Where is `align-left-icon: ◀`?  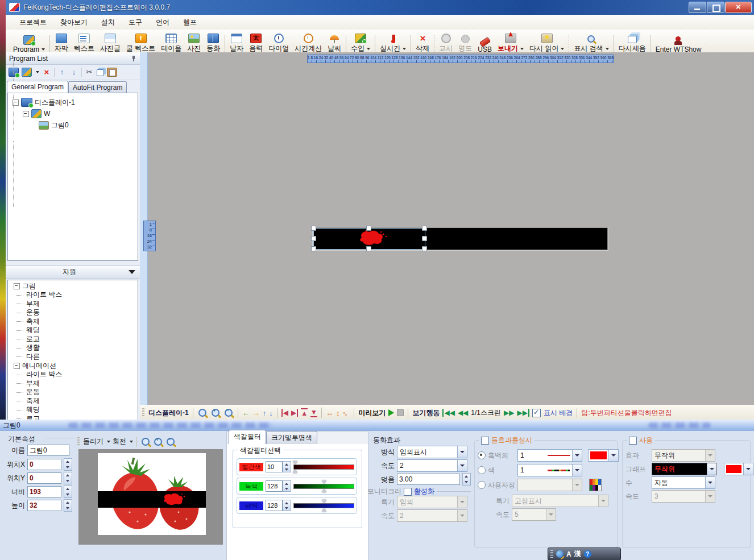 align-left-icon: ◀ is located at coordinates (285, 413).